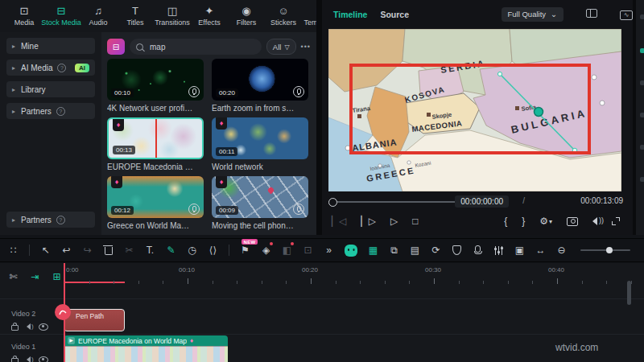 The image size is (644, 362). I want to click on speed-icon: ⟨⟩, so click(213, 250).